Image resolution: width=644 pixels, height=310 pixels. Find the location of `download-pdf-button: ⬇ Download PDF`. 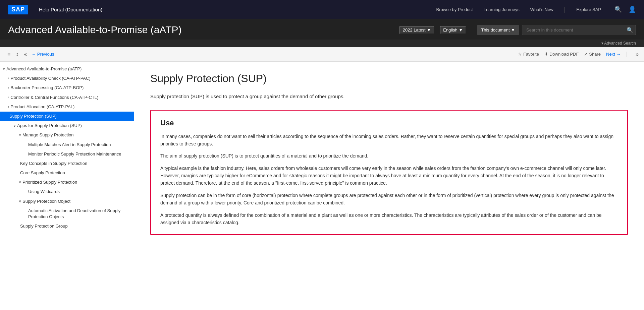

download-pdf-button: ⬇ Download PDF is located at coordinates (561, 54).